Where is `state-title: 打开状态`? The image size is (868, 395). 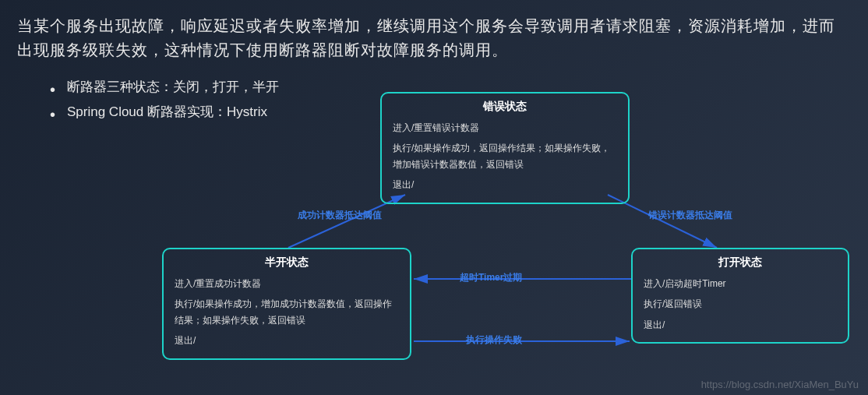
state-title: 打开状态 is located at coordinates (740, 263).